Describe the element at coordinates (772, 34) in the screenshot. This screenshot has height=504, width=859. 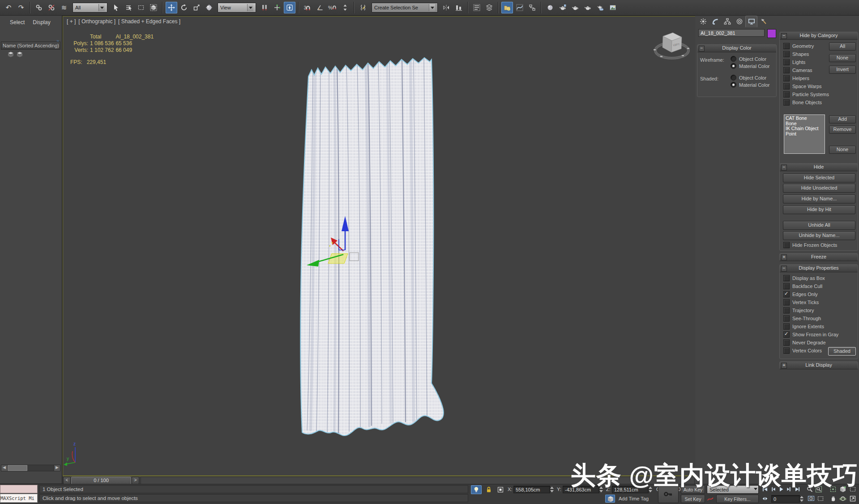
I see `object-color-swatch` at that location.